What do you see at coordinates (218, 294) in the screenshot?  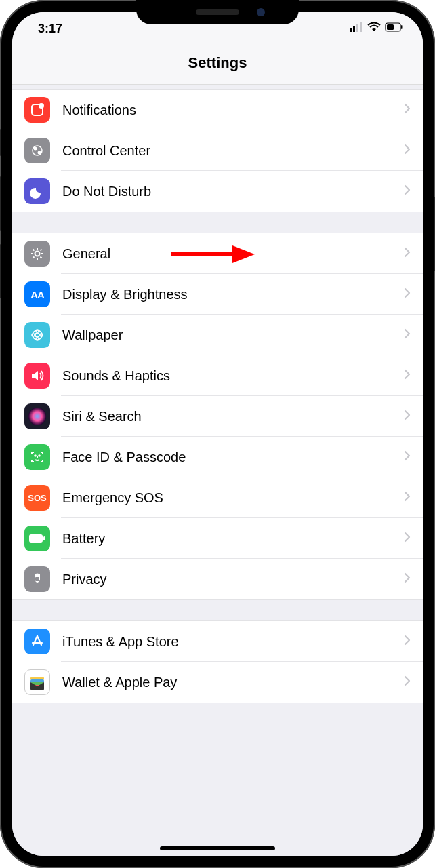 I see `settings-row-display-brightness: AADisplay & Brightness` at bounding box center [218, 294].